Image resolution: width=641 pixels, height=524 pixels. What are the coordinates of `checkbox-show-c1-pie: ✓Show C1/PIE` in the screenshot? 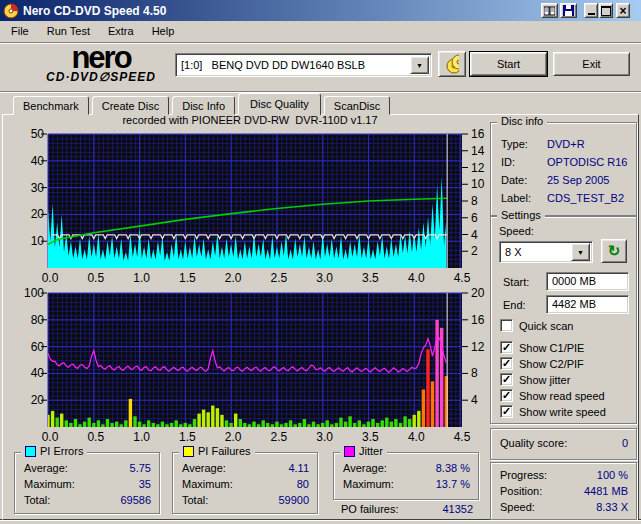 It's located at (542, 348).